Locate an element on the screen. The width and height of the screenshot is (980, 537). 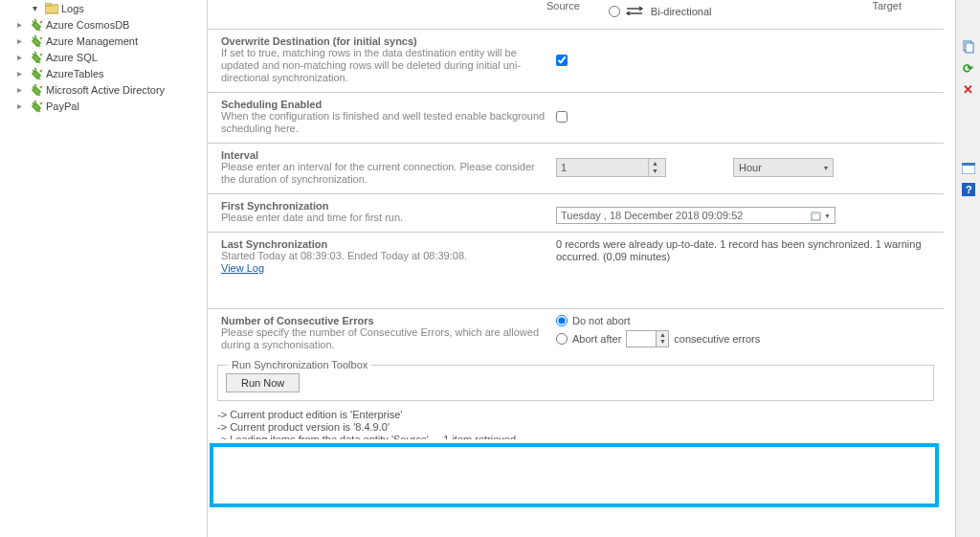
last-sync-desc: Started Today at 08:39:03. Ended Today a… is located at coordinates (384, 257).